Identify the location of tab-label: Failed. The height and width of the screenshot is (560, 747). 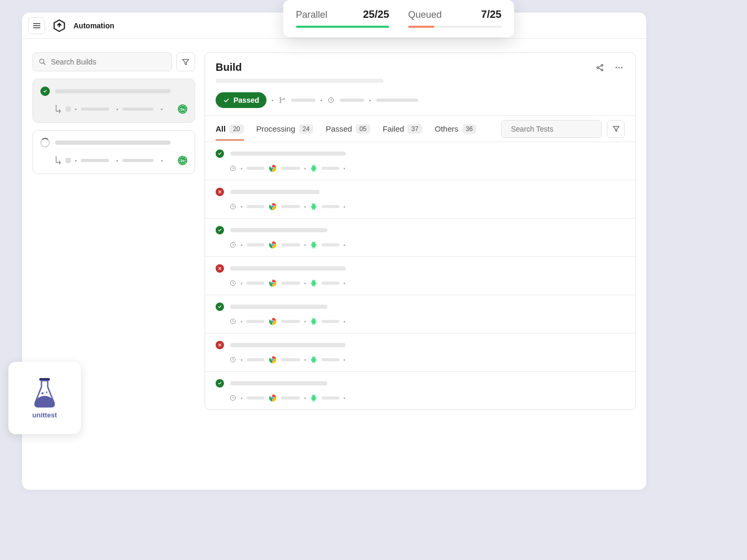
(393, 129).